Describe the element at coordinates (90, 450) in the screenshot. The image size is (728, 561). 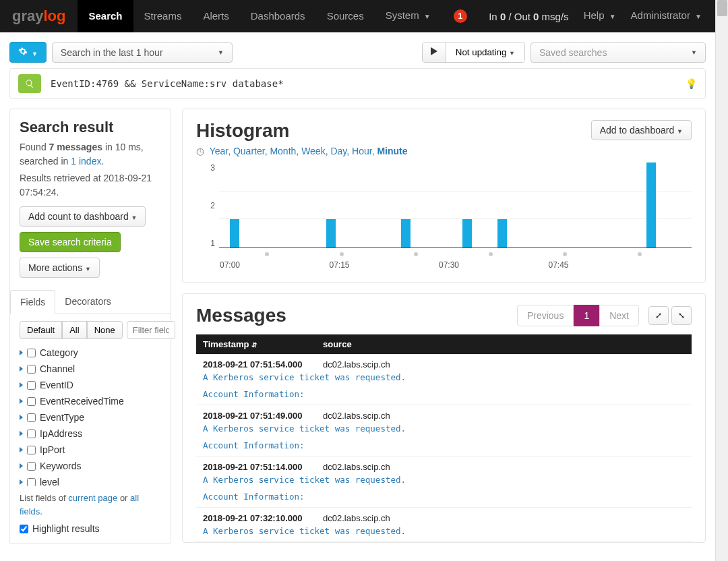
I see `field-item: IpPort` at that location.